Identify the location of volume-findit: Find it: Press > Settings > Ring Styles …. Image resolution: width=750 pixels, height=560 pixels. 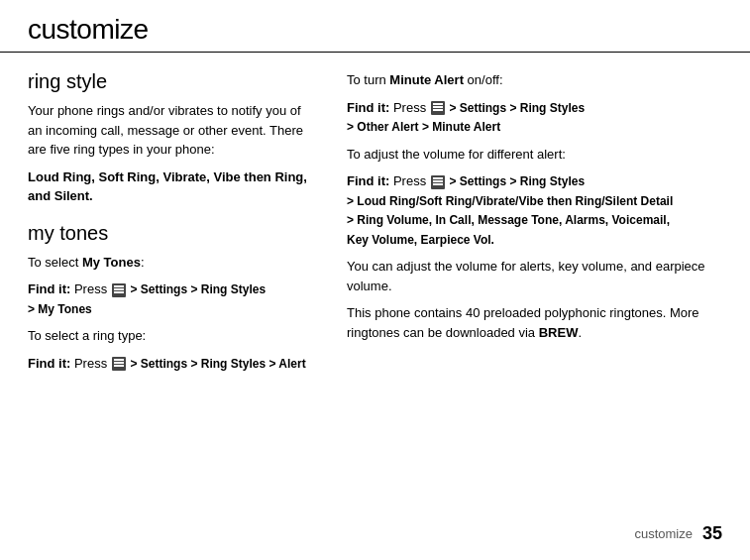
(537, 210).